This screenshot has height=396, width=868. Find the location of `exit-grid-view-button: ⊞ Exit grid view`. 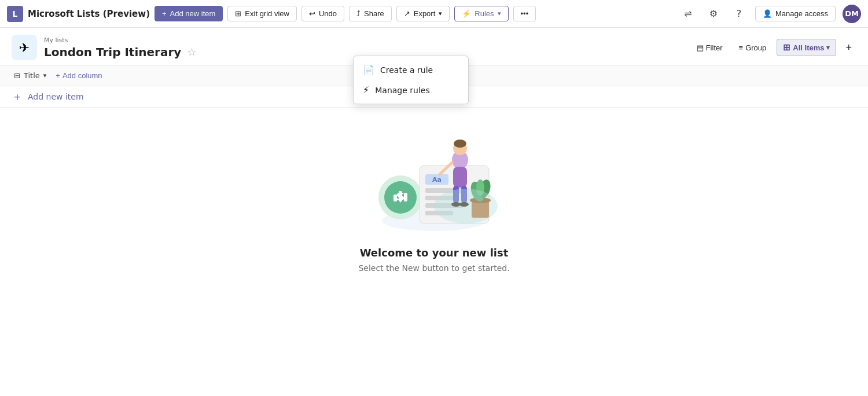

exit-grid-view-button: ⊞ Exit grid view is located at coordinates (262, 14).